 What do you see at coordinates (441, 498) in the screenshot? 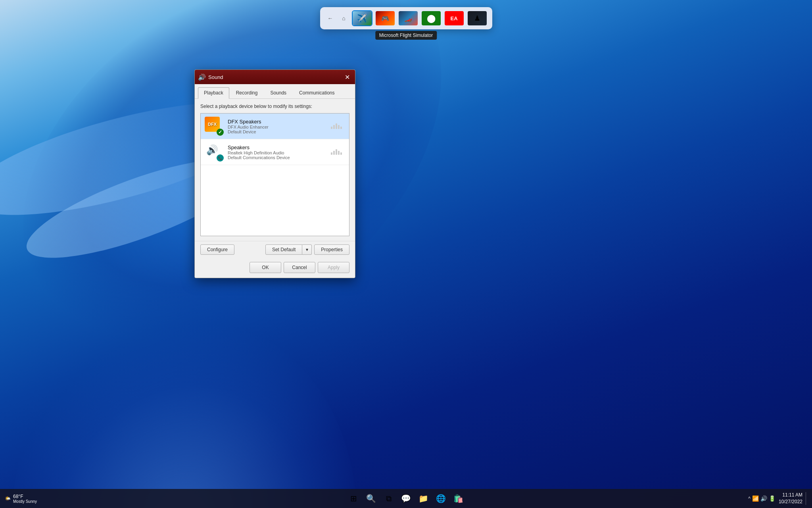
I see `browser-icon: 🌐` at bounding box center [441, 498].